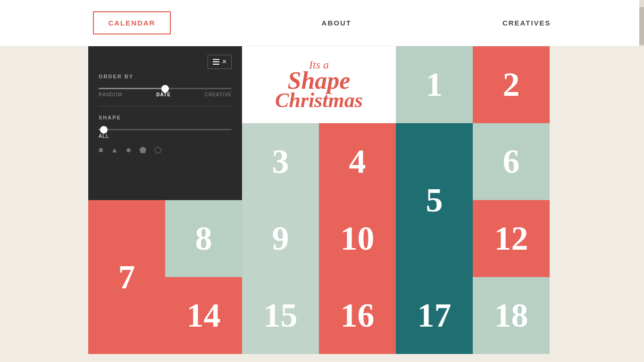 This screenshot has height=362, width=644. I want to click on shapes-row: ■ ▲ ● ⬟ ⬠, so click(165, 150).